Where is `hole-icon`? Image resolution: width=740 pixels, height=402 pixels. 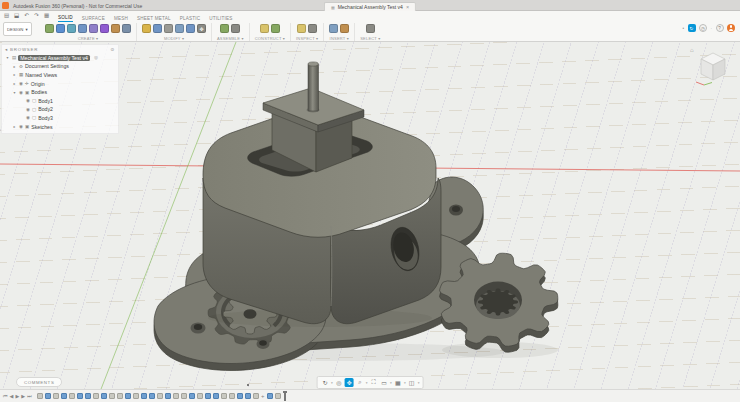
hole-icon is located at coordinates (126, 28).